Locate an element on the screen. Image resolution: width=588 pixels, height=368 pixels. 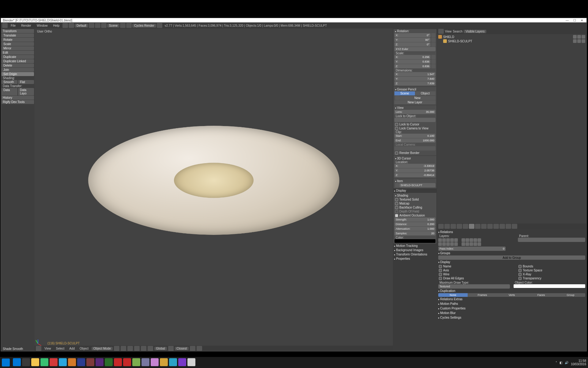
tab-object-icon is located at coordinates (472, 226).